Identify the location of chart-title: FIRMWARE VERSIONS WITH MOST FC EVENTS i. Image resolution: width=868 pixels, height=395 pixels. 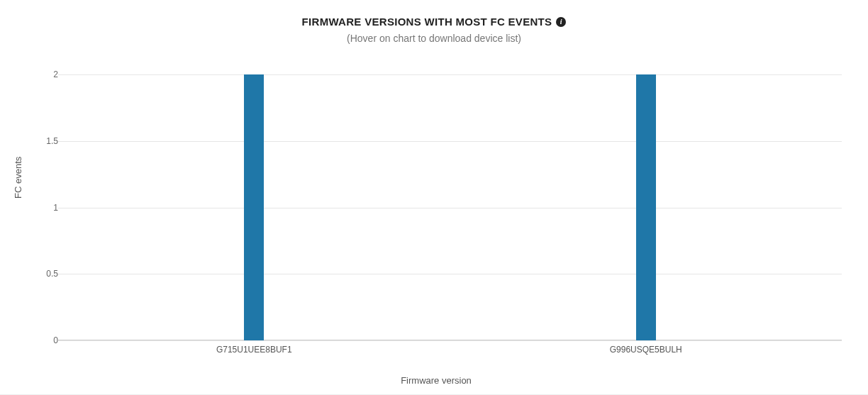
(434, 21).